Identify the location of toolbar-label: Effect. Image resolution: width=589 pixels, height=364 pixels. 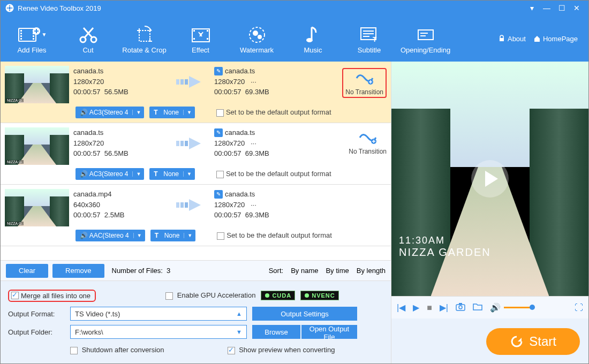
(200, 50).